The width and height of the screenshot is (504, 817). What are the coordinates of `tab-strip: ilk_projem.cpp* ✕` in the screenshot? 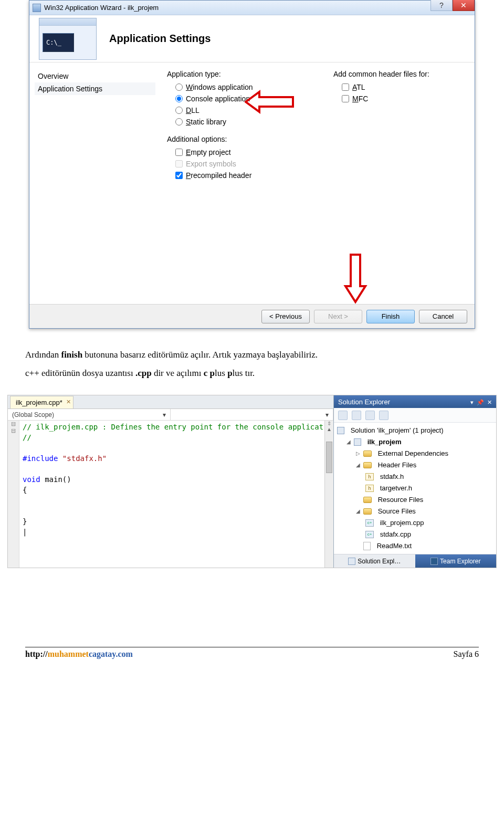 It's located at (171, 402).